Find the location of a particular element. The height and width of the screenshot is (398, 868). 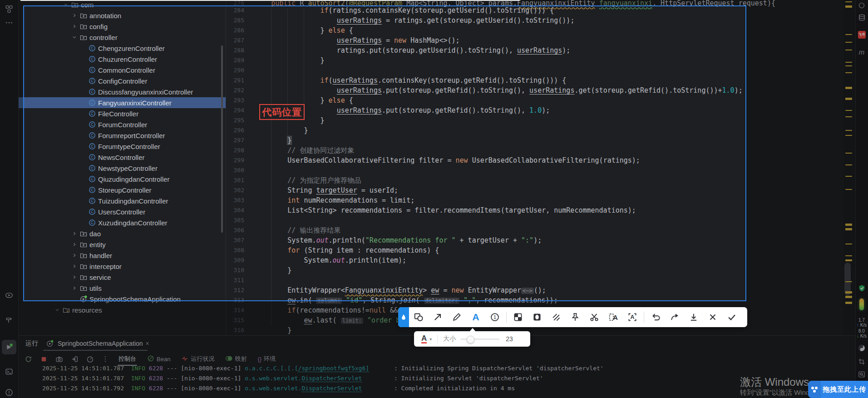

step-tool: 1 is located at coordinates (495, 317).